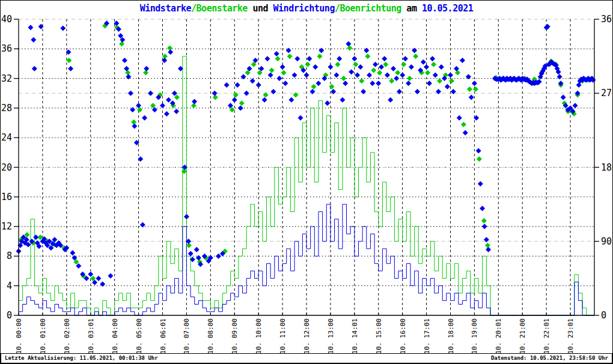 This screenshot has width=613, height=364. What do you see at coordinates (10, 167) in the screenshot?
I see `y-axis-left-labels: 0481216202428323640` at bounding box center [10, 167].